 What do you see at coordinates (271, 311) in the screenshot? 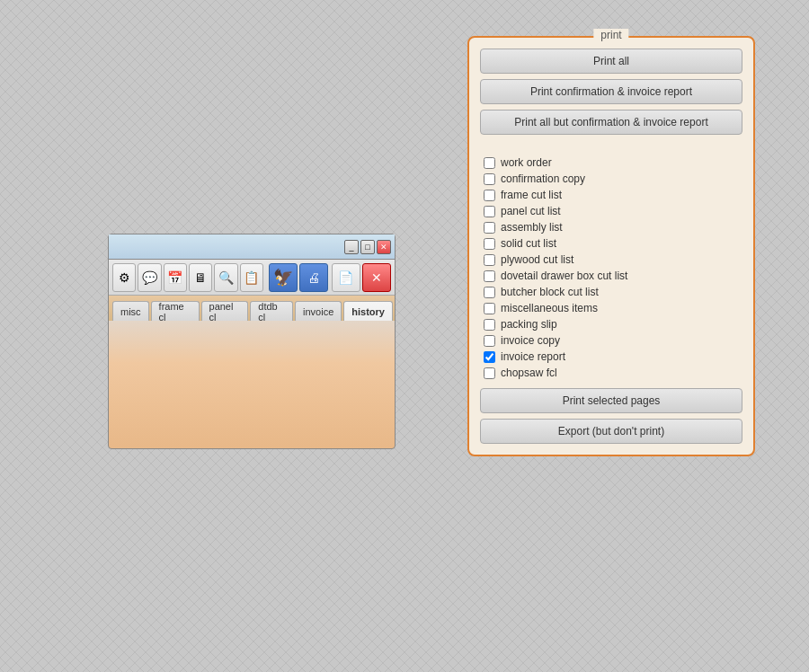
I see `tab-dtdb-cl: dtdb cl` at bounding box center [271, 311].